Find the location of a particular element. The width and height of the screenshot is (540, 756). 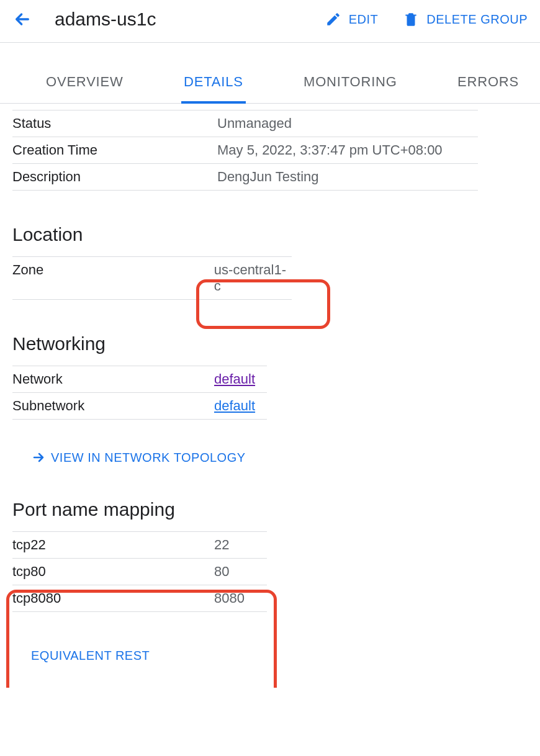

tab-details: DETAILS is located at coordinates (214, 86).